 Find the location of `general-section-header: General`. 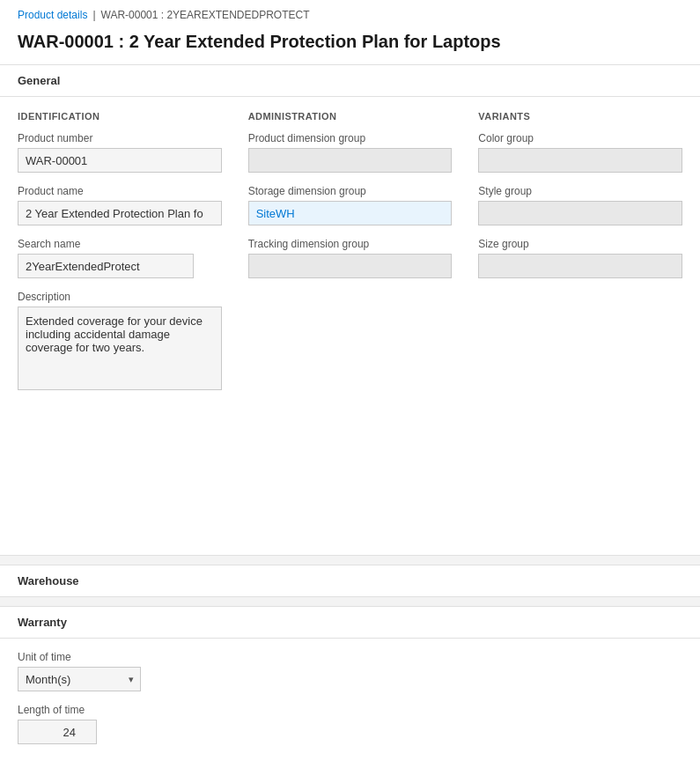

general-section-header: General is located at coordinates (350, 81).